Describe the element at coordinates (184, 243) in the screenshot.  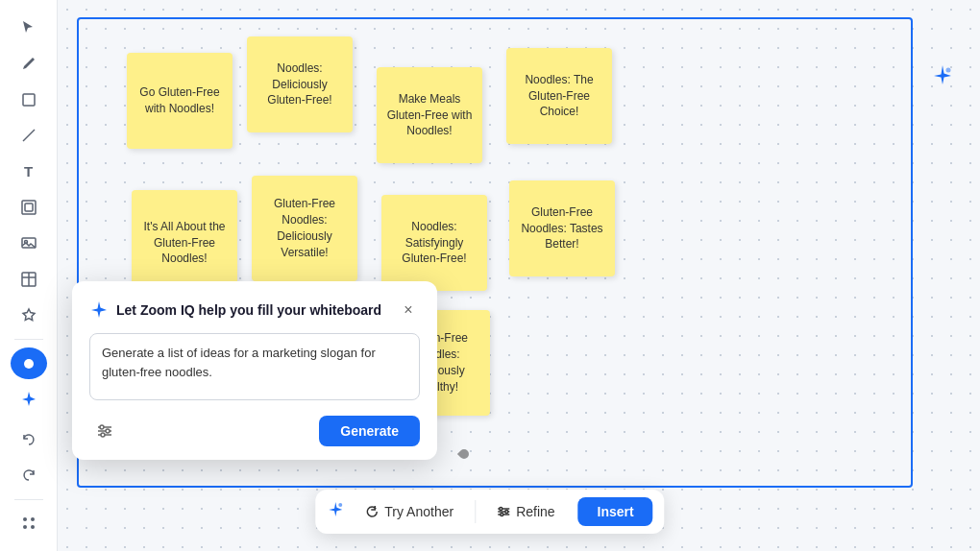
I see `sticky-5: It's All About the Gluten-Free Noodles!` at that location.